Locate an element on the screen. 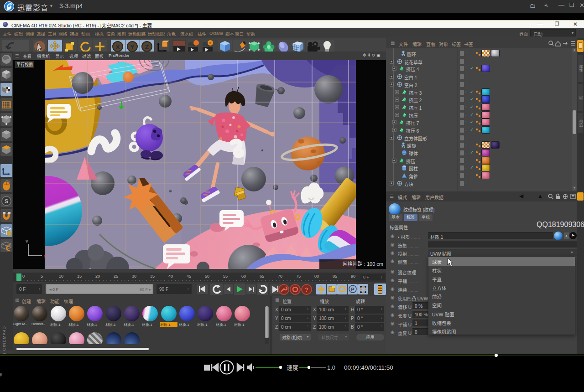 The height and width of the screenshot is (392, 584). svg-text: 35 is located at coordinates (152, 276).